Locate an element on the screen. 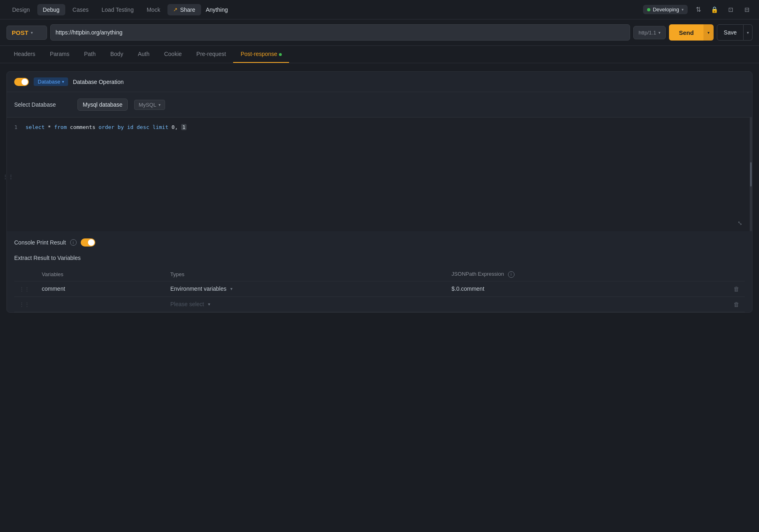  database-badge: Database ▾ is located at coordinates (51, 82).